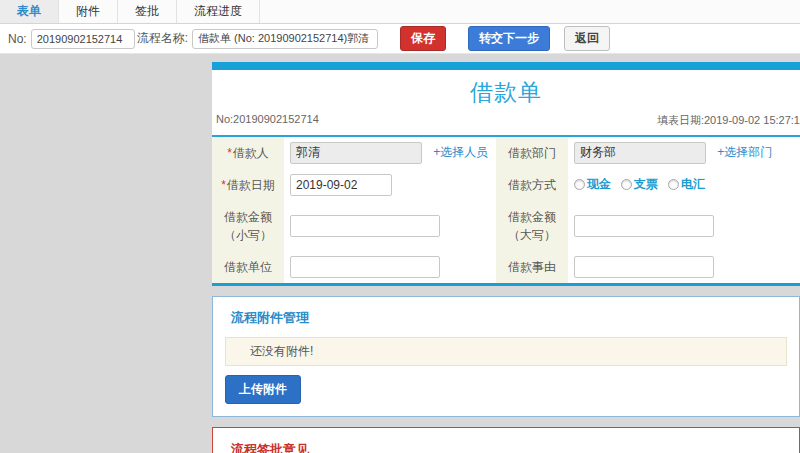 The height and width of the screenshot is (453, 800). What do you see at coordinates (30, 12) in the screenshot?
I see `tab-form: 表单` at bounding box center [30, 12].